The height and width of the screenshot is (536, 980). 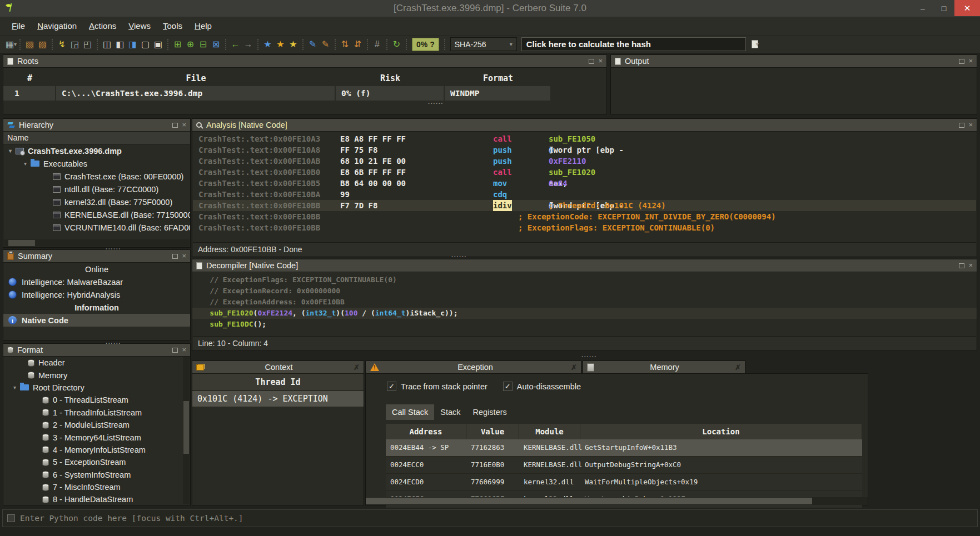 I want to click on format-item-handledatastream: 8 - HandleDataStream, so click(x=97, y=499).